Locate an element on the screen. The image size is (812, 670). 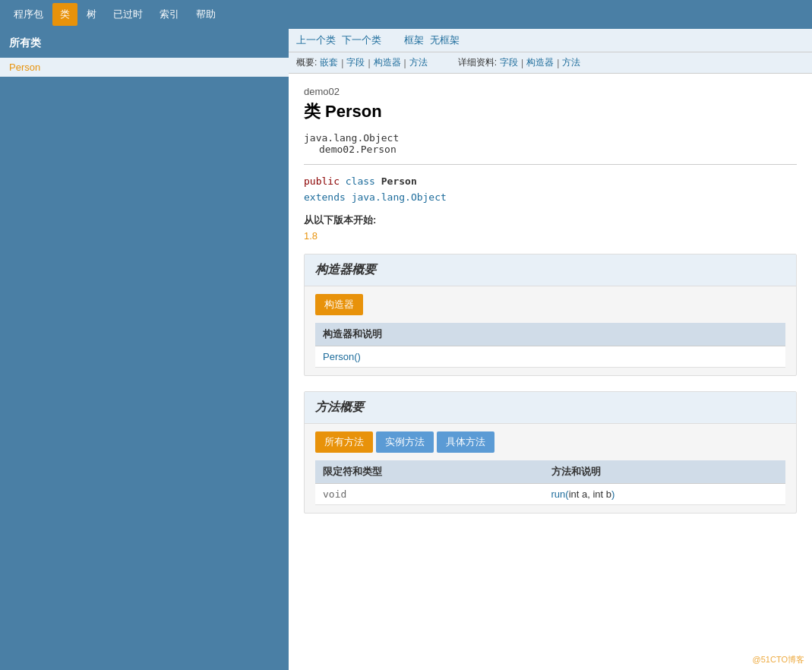
next-class-link: 下一个类 is located at coordinates (362, 40).